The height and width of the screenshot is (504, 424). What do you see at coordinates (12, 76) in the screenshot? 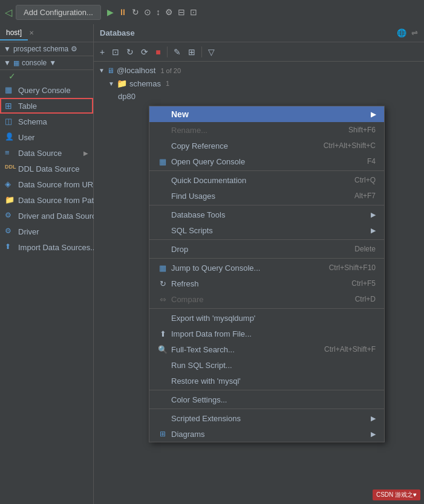
I see `checkmark-icon: ✓` at bounding box center [12, 76].